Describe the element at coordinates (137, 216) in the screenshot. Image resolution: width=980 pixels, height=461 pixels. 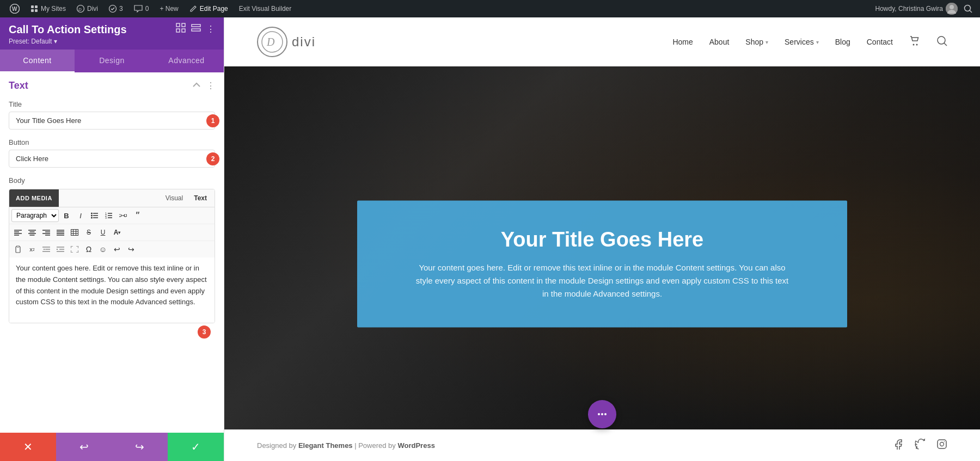
I see `blockquote-button: "` at that location.